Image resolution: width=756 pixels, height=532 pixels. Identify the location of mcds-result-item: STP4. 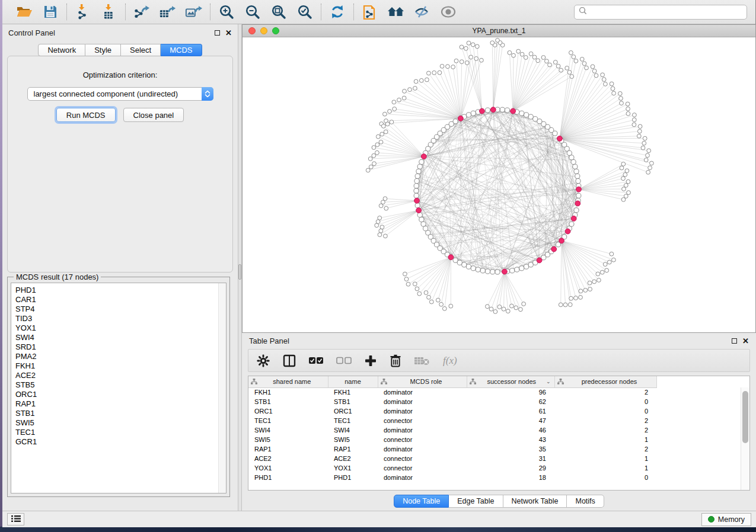
(119, 309).